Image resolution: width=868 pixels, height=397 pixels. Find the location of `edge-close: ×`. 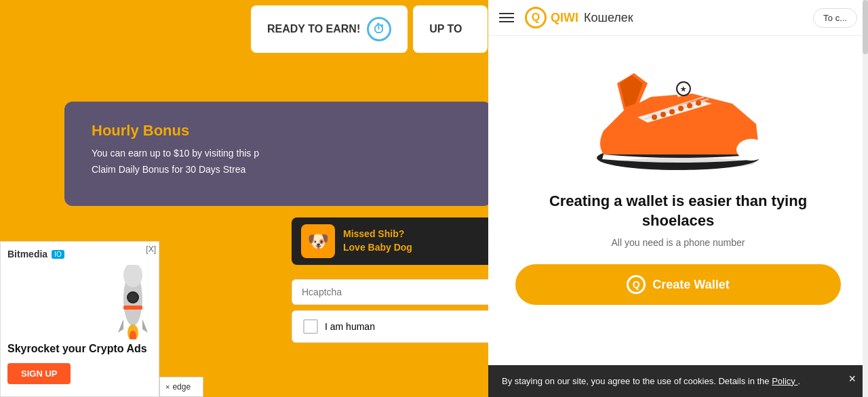

edge-close: × is located at coordinates (167, 387).